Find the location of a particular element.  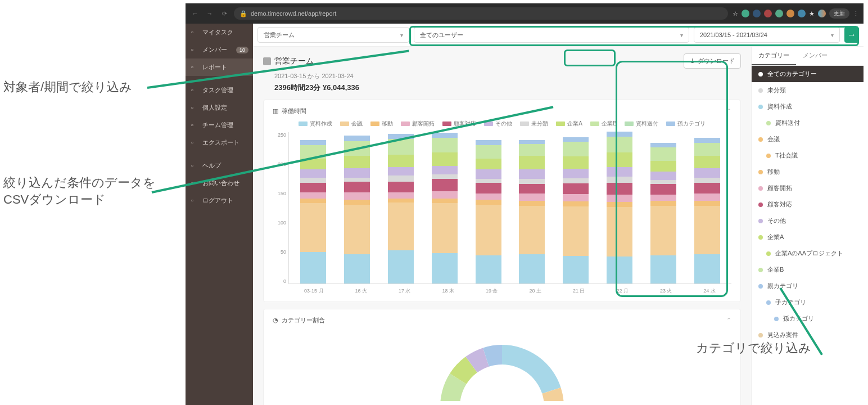

sidebar-item: ▫メンバー10 is located at coordinates (219, 50).